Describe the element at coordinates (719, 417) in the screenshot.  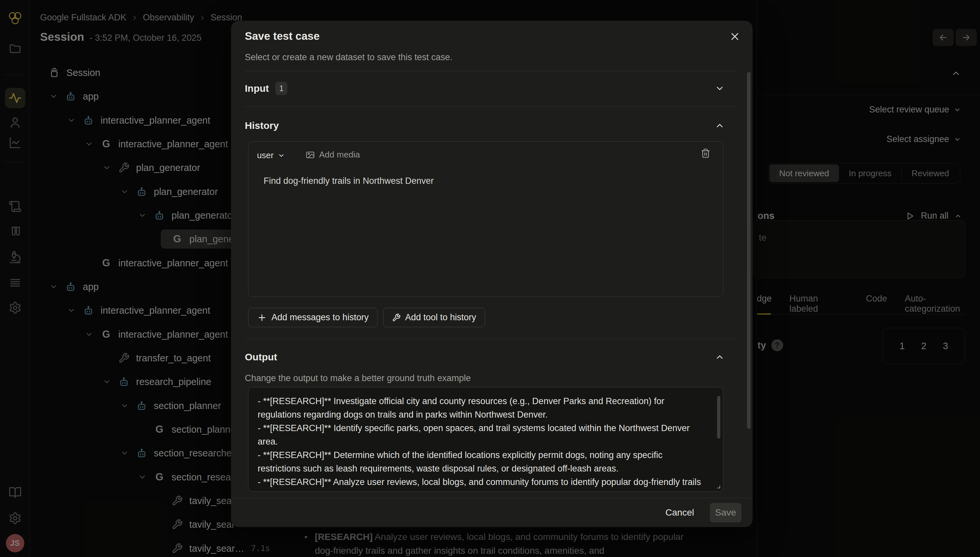
I see `output-scrollbar` at that location.